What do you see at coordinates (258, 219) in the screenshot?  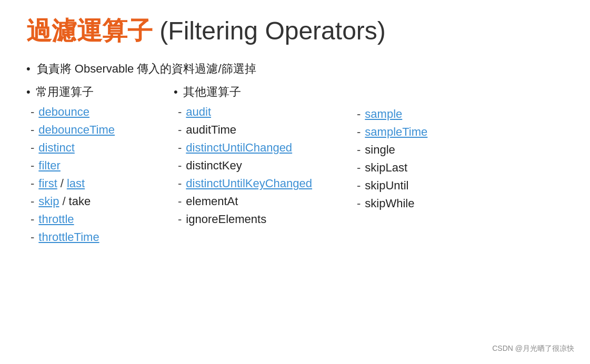 I see `list-item-ignoreElements: - ignoreElements` at bounding box center [258, 219].